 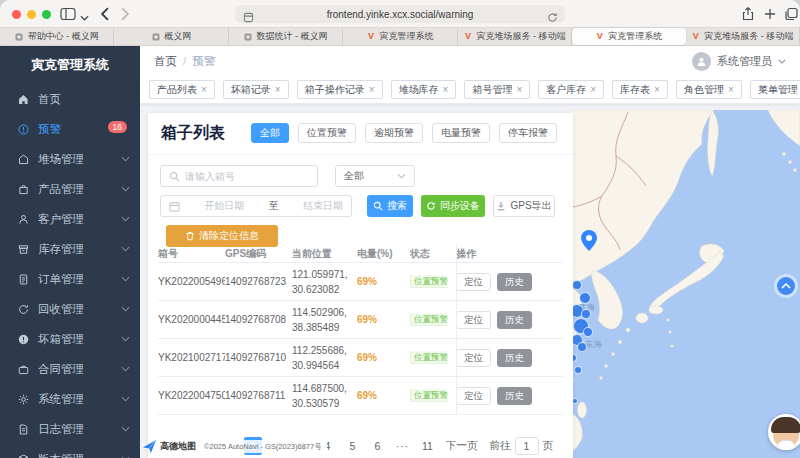 What do you see at coordinates (248, 14) in the screenshot?
I see `page-settings-icon` at bounding box center [248, 14].